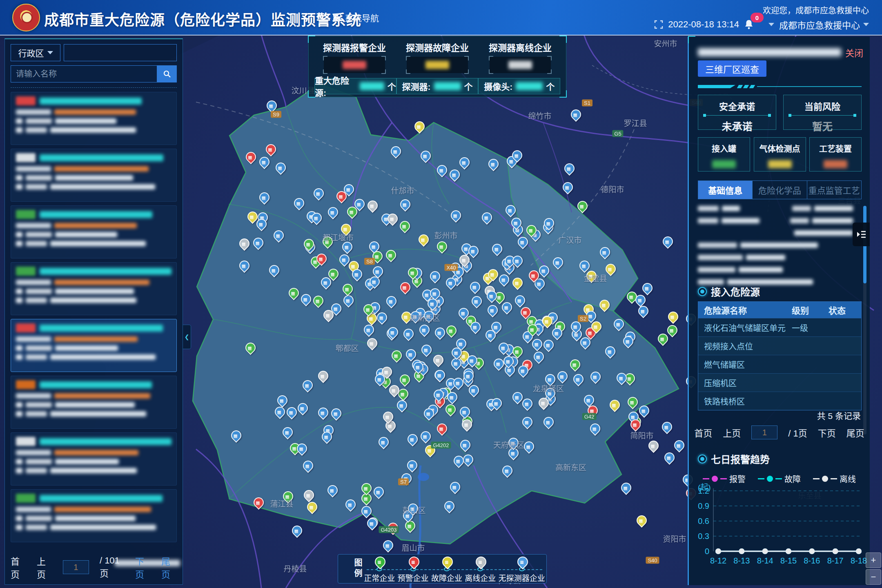  I want to click on map-zoom-control: + −, so click(873, 568).